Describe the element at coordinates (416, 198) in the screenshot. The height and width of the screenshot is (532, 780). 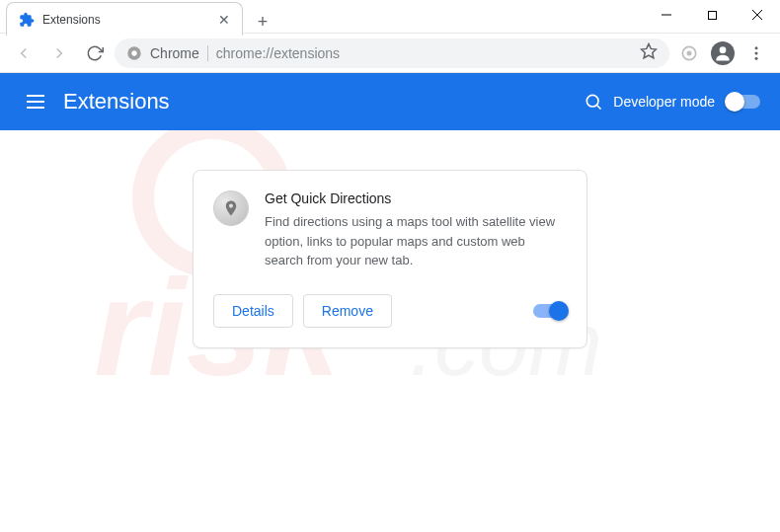
I see `extension-name: Get Quick Directions` at that location.